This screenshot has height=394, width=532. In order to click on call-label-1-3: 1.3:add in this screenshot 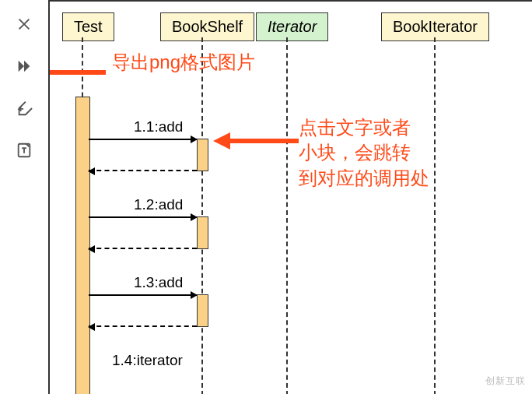, I will do `click(159, 283)`.